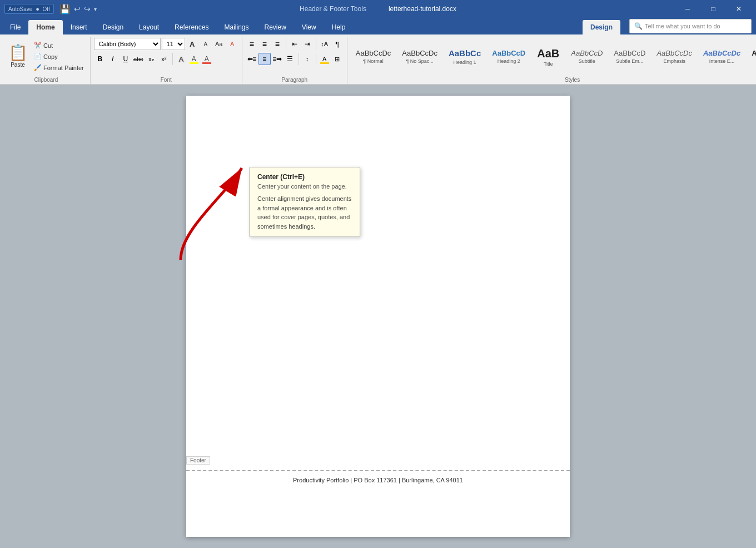  Describe the element at coordinates (265, 44) in the screenshot. I see `numbering-button: ≡` at that location.